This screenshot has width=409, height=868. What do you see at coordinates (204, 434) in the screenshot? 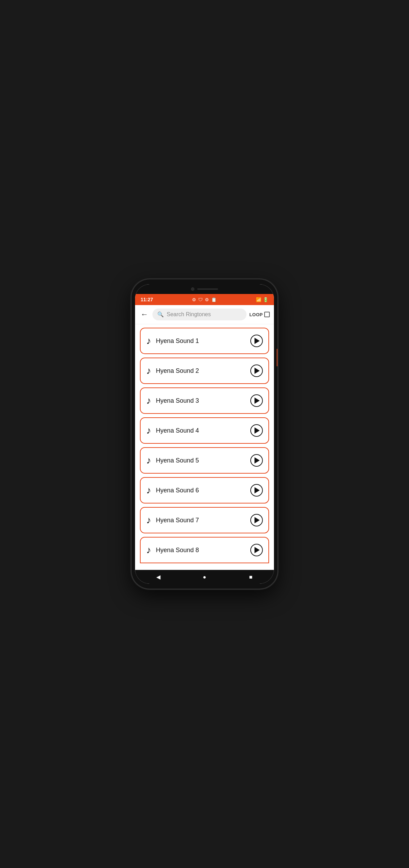
I see `phone-screen: 11:27 ⚙ 🛡 ⚙ 📋 📶 🔋 ← 🔍 Search Ringtones L…` at bounding box center [204, 434].